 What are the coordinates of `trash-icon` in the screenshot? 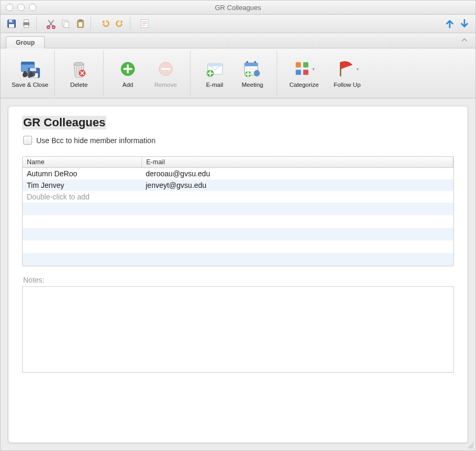 It's located at (79, 69).